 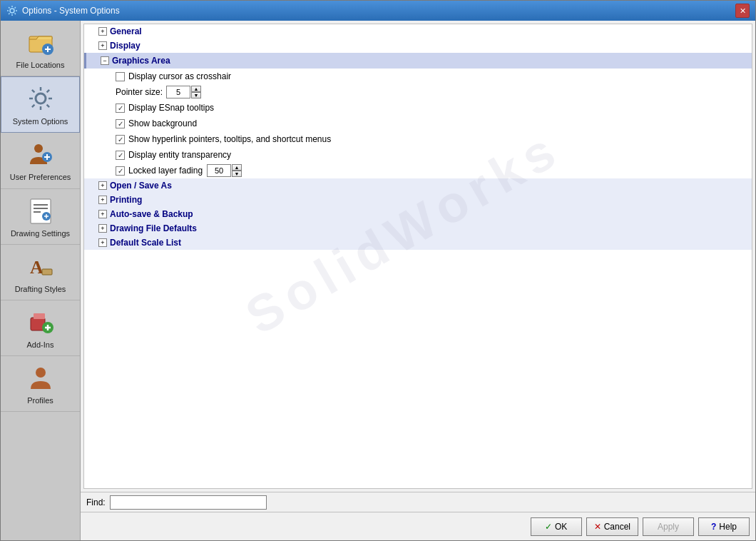 I want to click on locked-fading-spinner: ▲ ▼, so click(x=237, y=171).